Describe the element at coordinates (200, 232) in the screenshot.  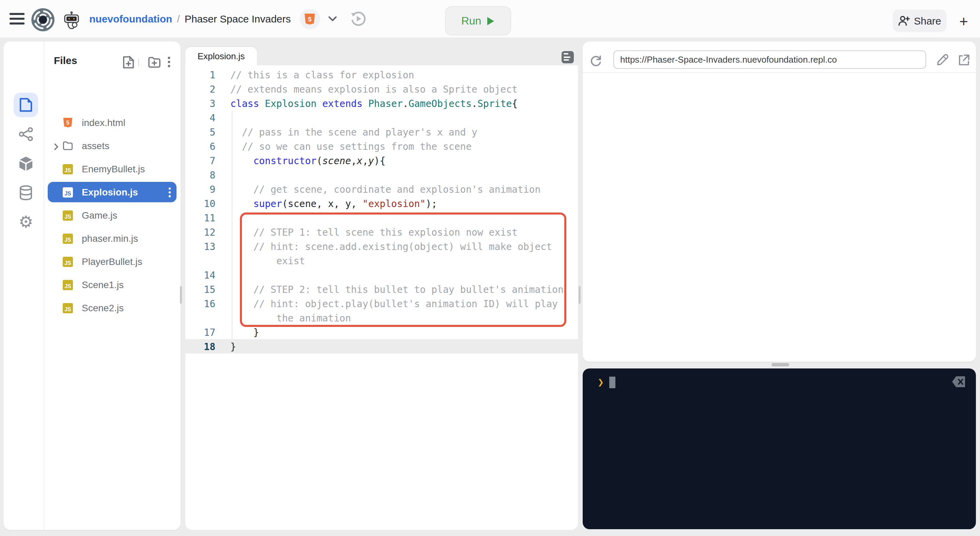
I see `line-number: 12` at that location.